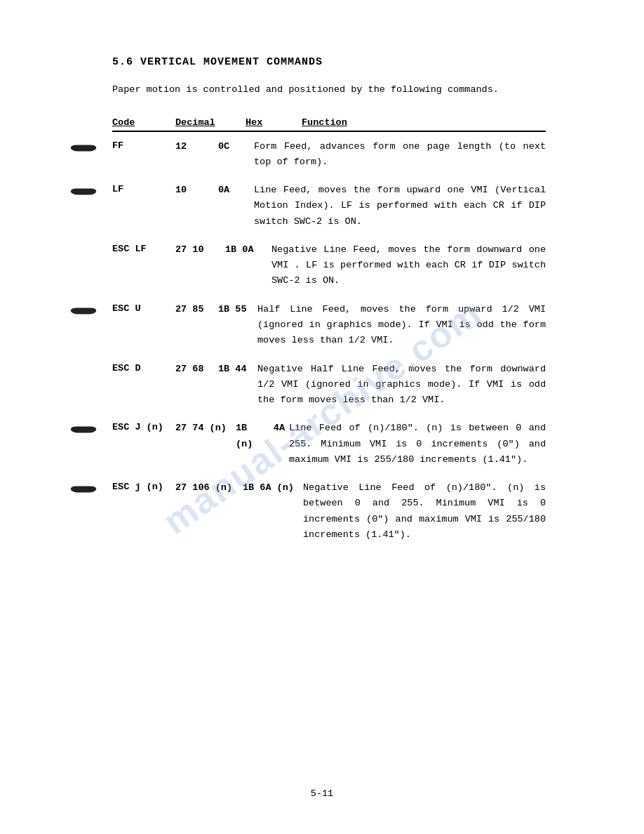 The image size is (644, 834). I want to click on cmd-desc-esc-j-lower: Negative Line Feed of (n)/180". (n) is b…, so click(424, 511).